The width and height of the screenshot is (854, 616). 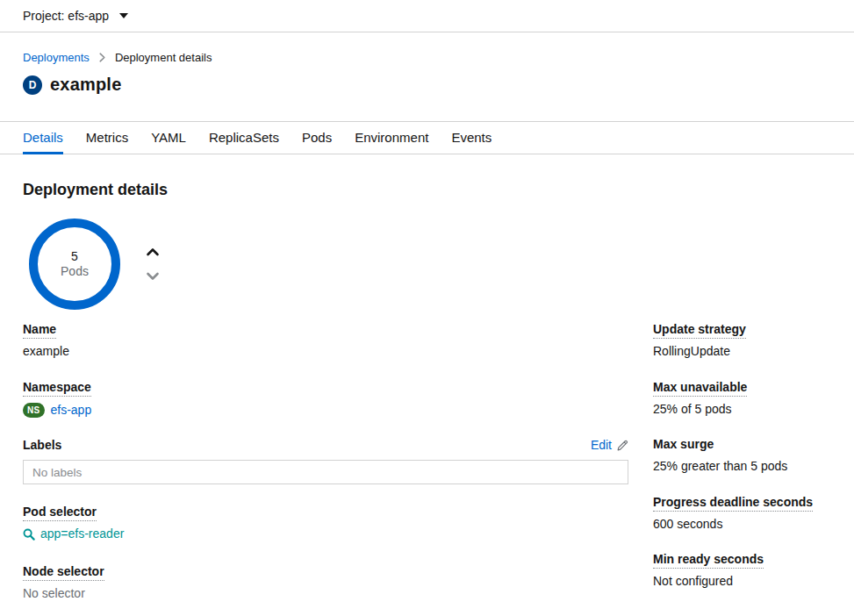 What do you see at coordinates (75, 256) in the screenshot?
I see `pod-count: 5` at bounding box center [75, 256].